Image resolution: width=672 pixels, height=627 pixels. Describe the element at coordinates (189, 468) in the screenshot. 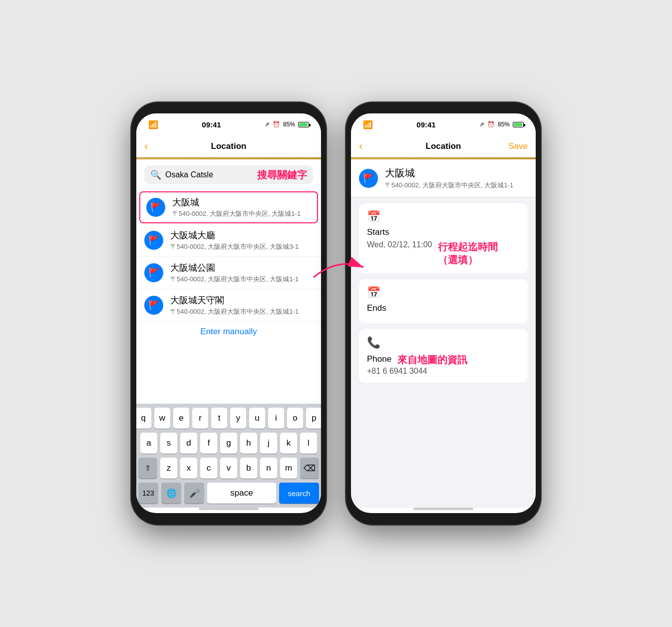

I see `key-x: x` at that location.